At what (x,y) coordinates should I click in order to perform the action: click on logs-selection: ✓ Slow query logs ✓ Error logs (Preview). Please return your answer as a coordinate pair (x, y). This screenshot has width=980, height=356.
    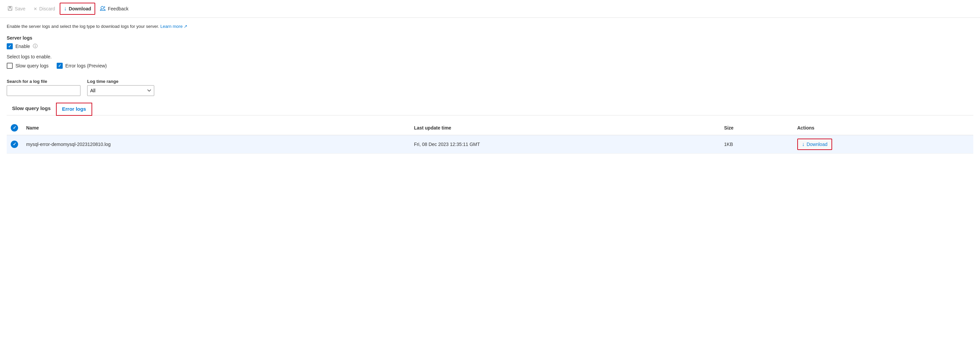
    Looking at the image, I should click on (490, 67).